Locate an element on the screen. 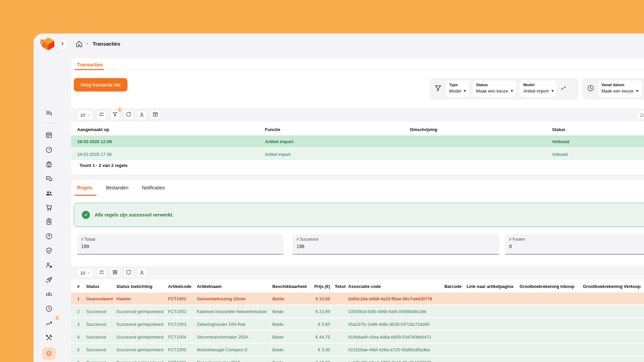  status-filter-dropdown: Status Maak een keuze▼ is located at coordinates (494, 89).